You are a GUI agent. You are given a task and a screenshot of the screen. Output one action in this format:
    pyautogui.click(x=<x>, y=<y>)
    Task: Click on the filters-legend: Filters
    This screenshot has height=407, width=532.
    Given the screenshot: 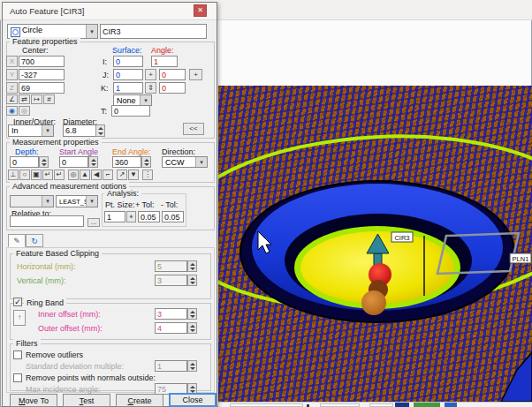 What is the action you would take?
    pyautogui.click(x=27, y=343)
    